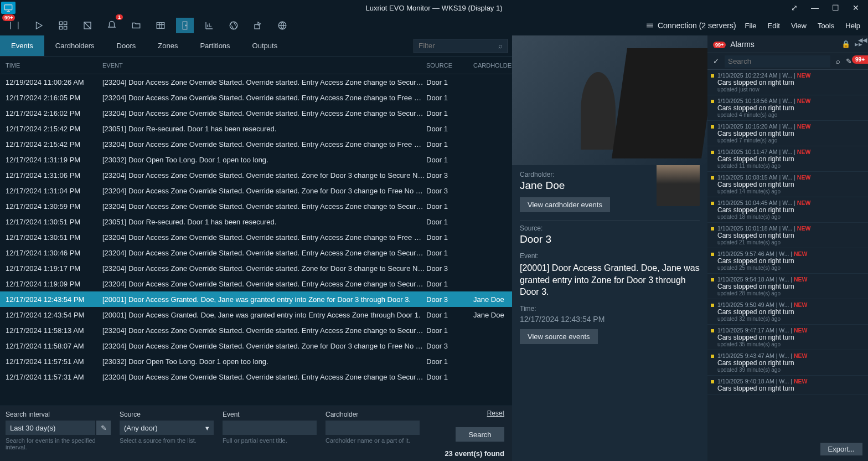 The width and height of the screenshot is (868, 461). Describe the element at coordinates (751, 25) in the screenshot. I see `menu-file: File` at that location.